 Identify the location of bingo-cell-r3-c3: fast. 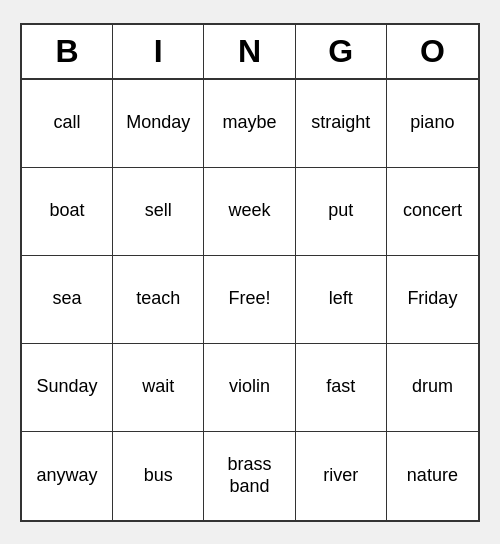
(342, 388).